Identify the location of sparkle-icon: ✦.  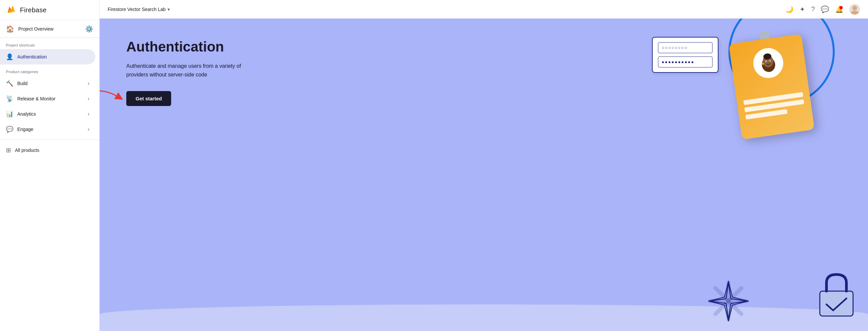
(803, 9).